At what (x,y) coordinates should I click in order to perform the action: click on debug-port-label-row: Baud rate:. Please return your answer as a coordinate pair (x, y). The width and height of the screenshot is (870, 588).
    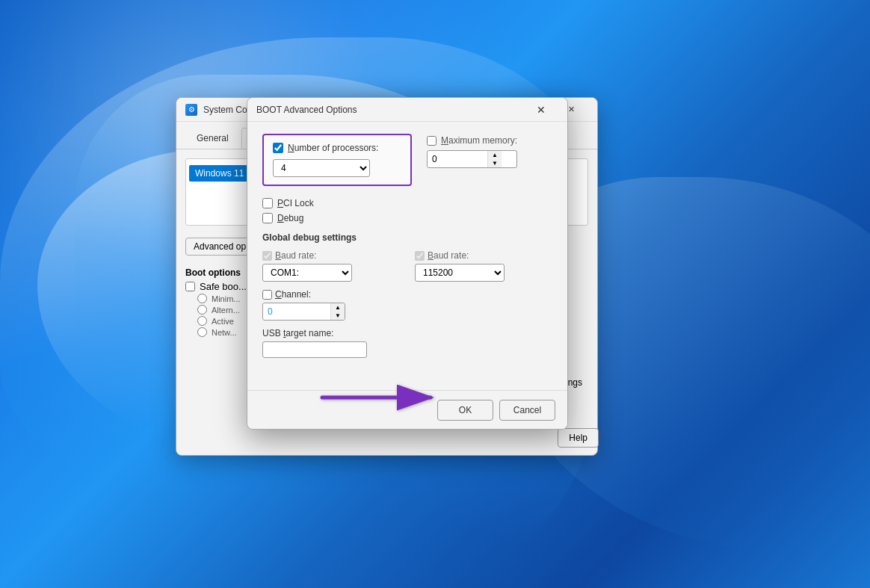
    Looking at the image, I should click on (331, 256).